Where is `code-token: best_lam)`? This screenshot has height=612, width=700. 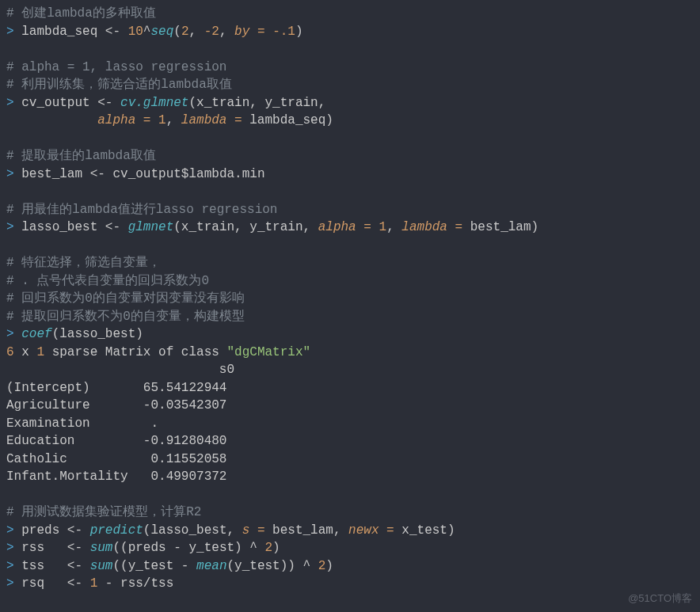
code-token: best_lam) is located at coordinates (504, 227).